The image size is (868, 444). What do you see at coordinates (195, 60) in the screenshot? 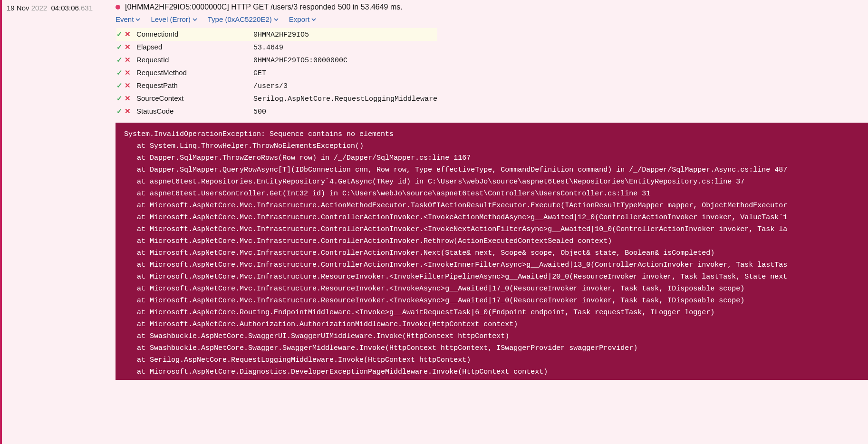
I see `property-key: RequestId` at bounding box center [195, 60].